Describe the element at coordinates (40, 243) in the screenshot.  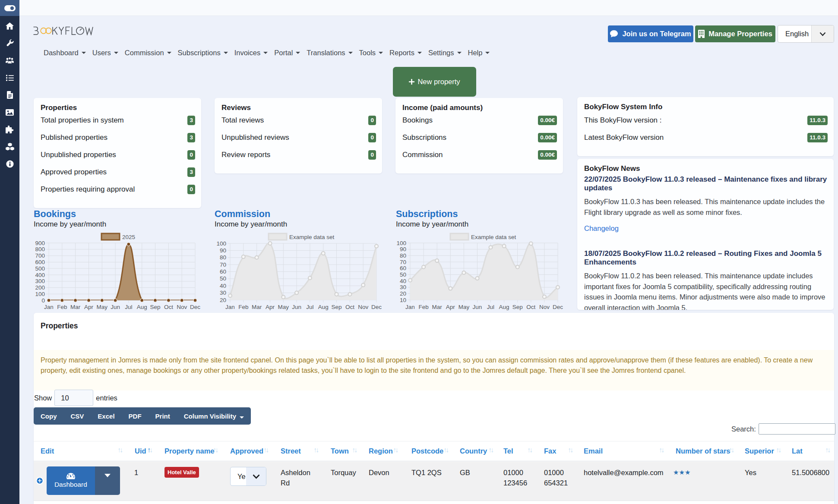
I see `svg-text: 900` at that location.